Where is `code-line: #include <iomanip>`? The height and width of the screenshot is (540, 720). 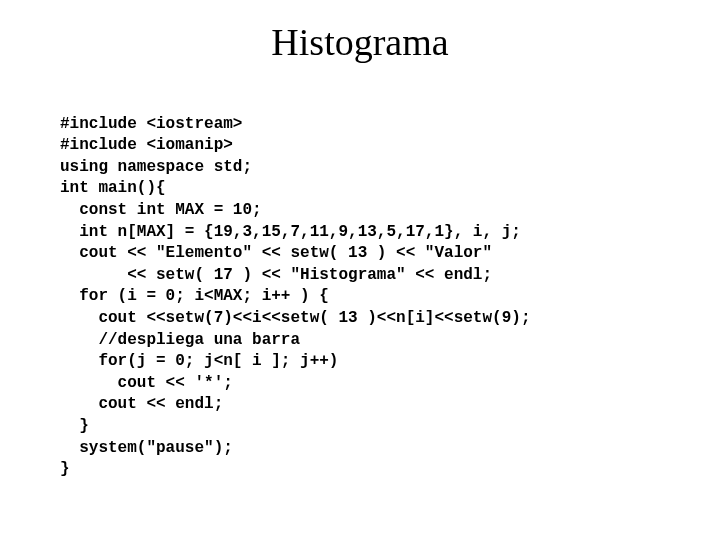
code-line: #include <iomanip> is located at coordinates (146, 145).